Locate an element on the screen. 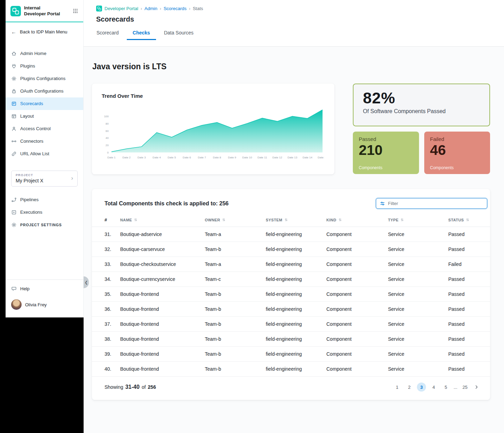  sidebar-item-label: Access Control is located at coordinates (36, 129).